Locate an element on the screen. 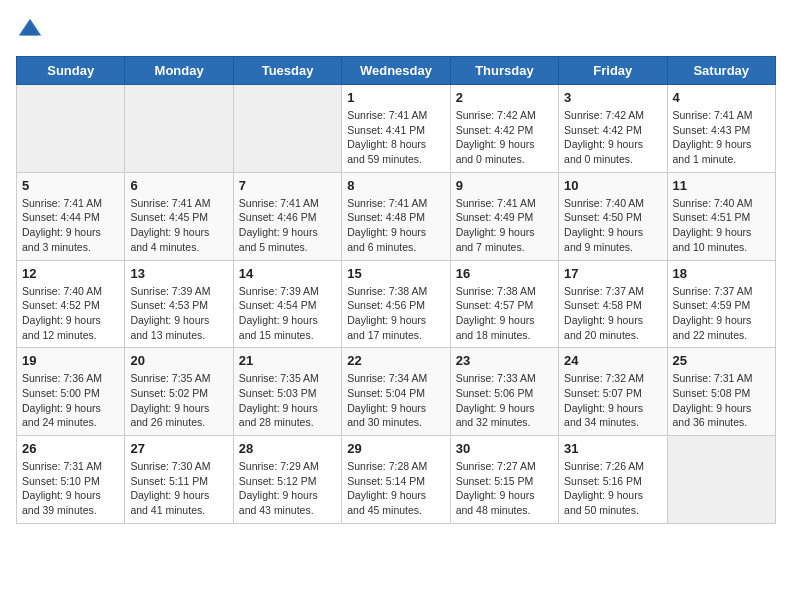 This screenshot has height=612, width=792. day-number: 24 is located at coordinates (612, 360).